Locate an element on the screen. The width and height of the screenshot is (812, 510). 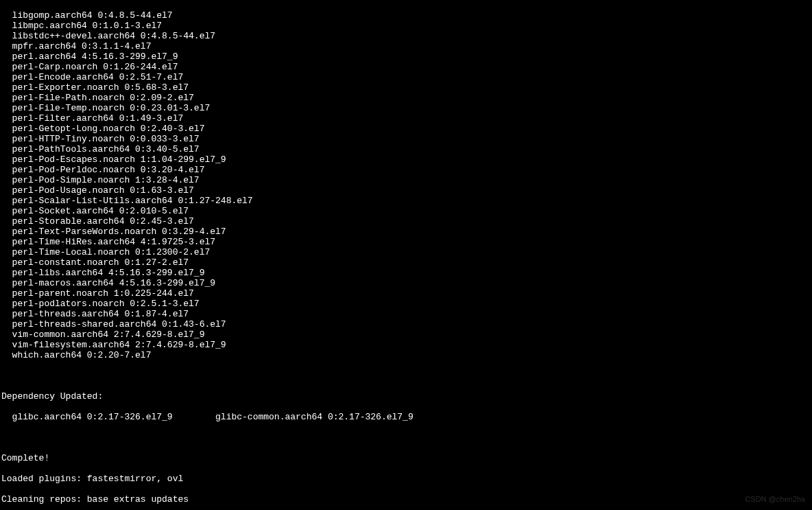
package-line: perl-File-Temp.noarch 0:0.23.01-3.el7 is located at coordinates (406, 108).